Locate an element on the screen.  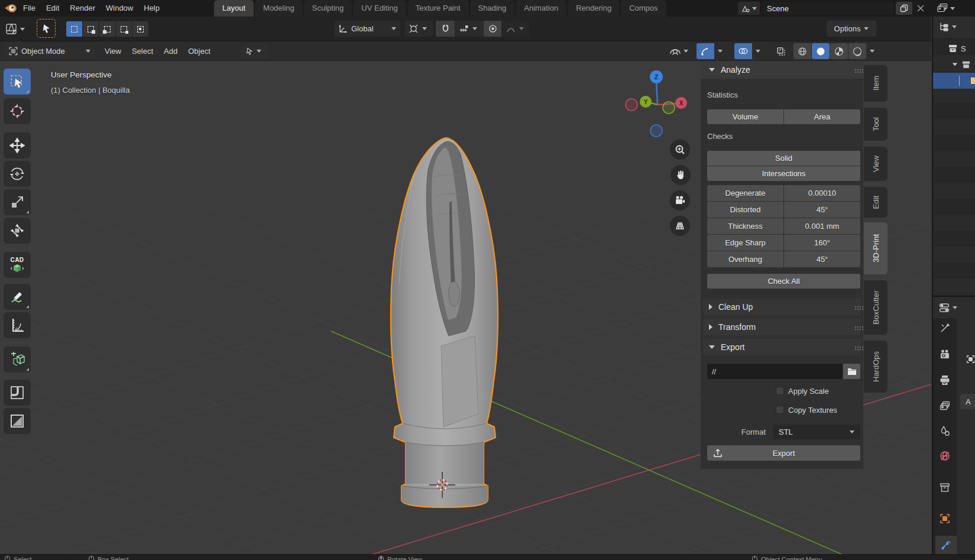
area-button: Area is located at coordinates (822, 117).